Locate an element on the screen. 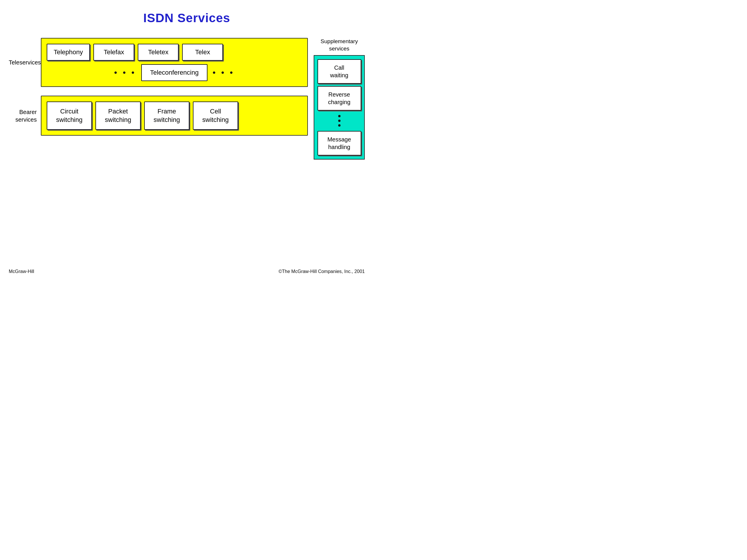  list-item: Frameswitching is located at coordinates (167, 116).